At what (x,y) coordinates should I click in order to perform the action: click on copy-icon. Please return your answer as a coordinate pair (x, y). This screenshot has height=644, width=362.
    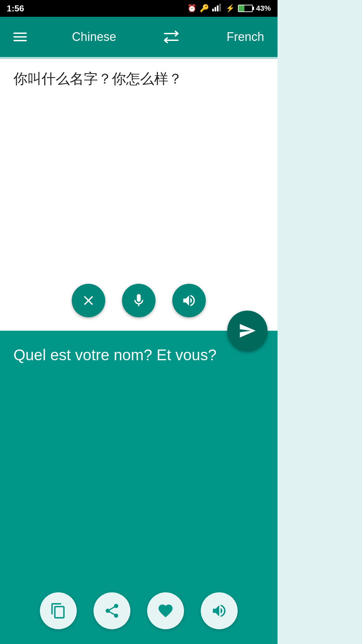
    Looking at the image, I should click on (58, 611).